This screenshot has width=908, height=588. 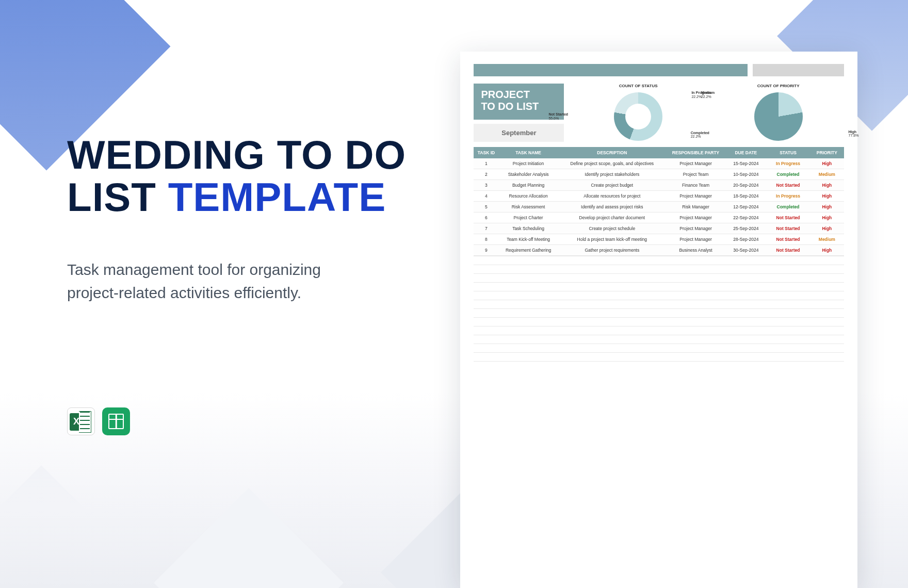 What do you see at coordinates (746, 251) in the screenshot?
I see `cell-due: 30-Sep-2024` at bounding box center [746, 251].